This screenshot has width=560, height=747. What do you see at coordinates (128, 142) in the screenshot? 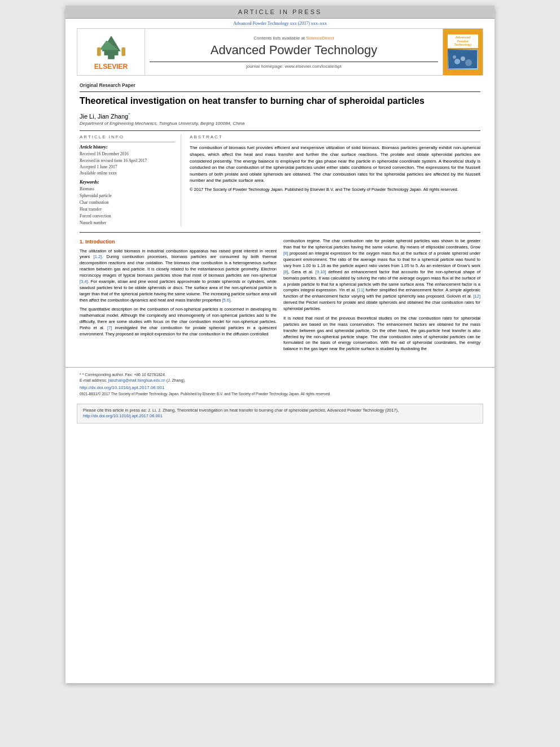
I see `info-divider` at bounding box center [128, 142].